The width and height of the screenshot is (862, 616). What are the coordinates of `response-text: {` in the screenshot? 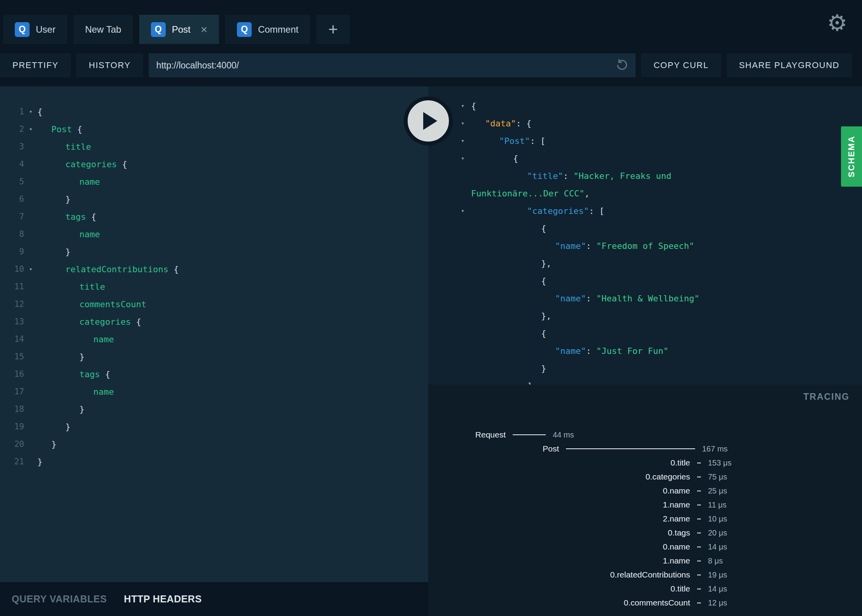 It's located at (509, 229).